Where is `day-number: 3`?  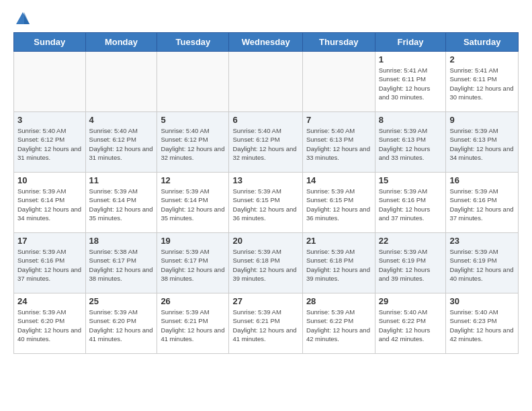 day-number: 3 is located at coordinates (50, 120).